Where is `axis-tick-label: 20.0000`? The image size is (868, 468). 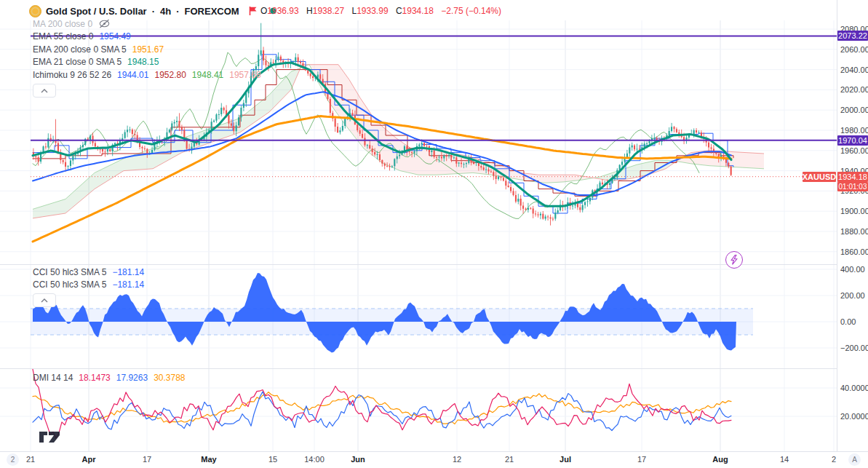 axis-tick-label: 20.0000 is located at coordinates (854, 416).